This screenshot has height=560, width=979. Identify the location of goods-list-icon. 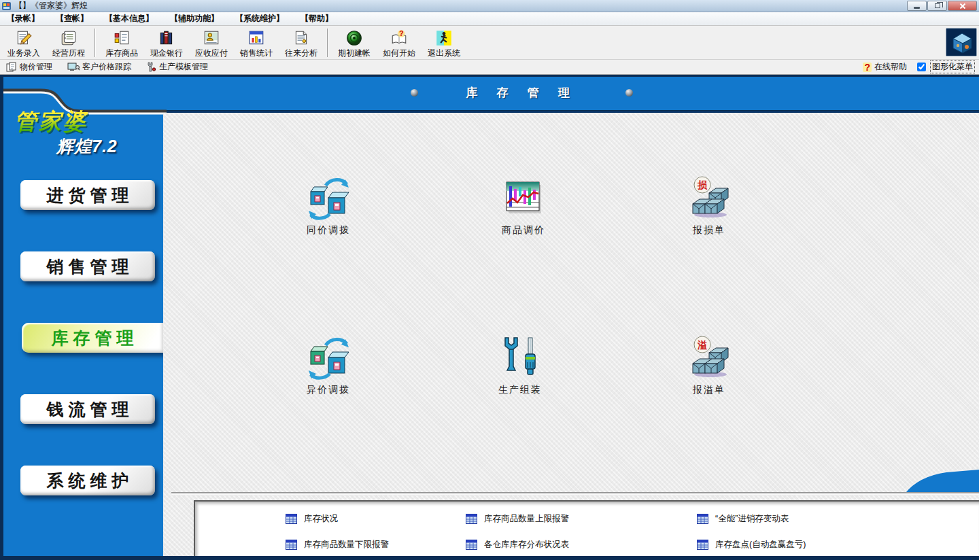
(122, 38).